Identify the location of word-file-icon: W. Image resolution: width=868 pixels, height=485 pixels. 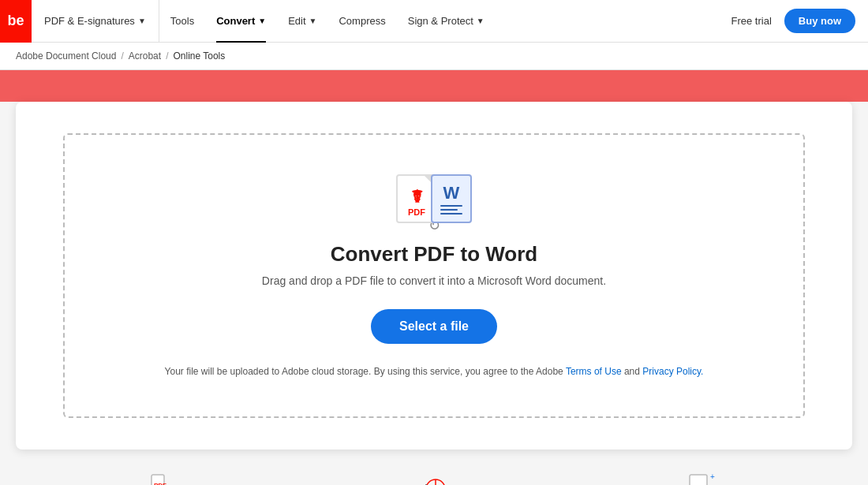
(451, 199).